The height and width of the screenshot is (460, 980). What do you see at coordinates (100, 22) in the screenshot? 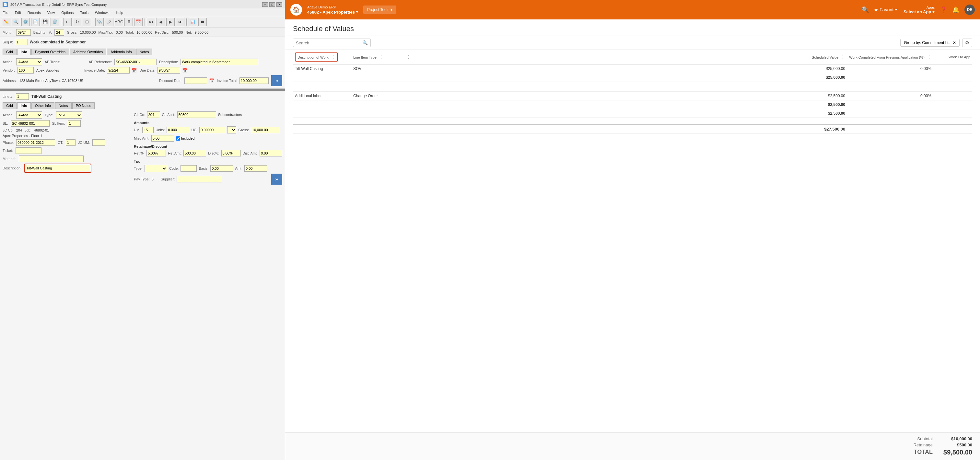
I see `toolbar-attach-btn: 📎` at bounding box center [100, 22].